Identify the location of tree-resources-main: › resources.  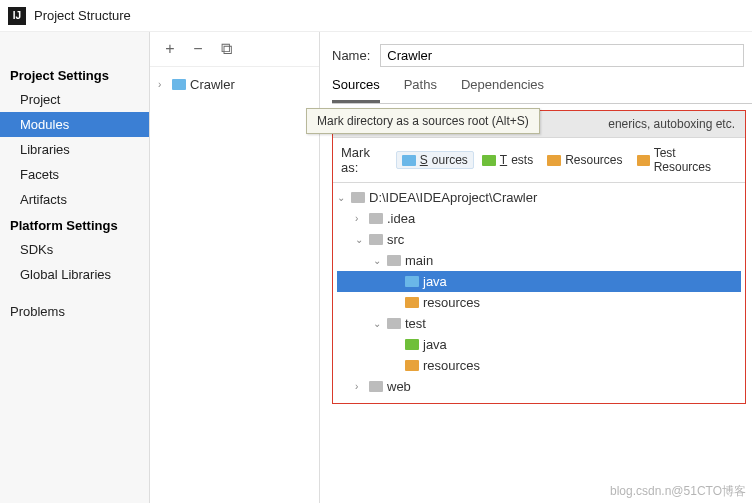
(539, 302).